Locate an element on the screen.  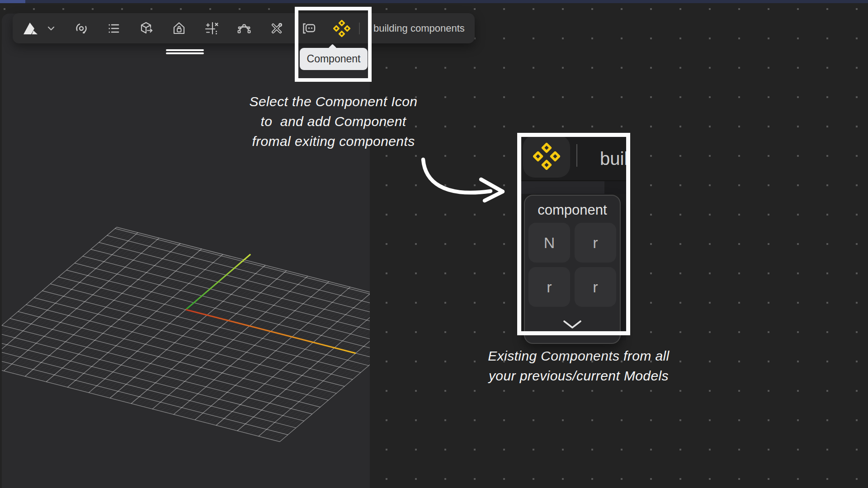
pencils-cross-icon is located at coordinates (277, 28).